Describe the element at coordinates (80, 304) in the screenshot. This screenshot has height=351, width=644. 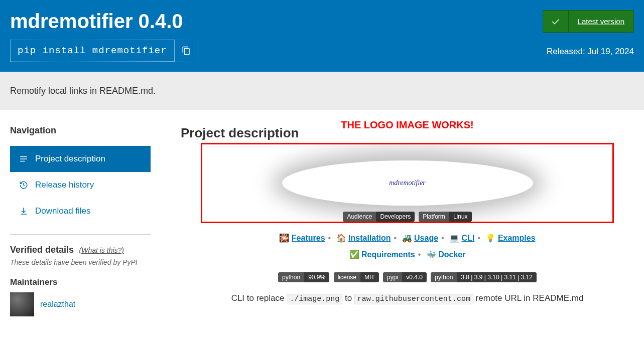
I see `maintainer-item: realazthat` at that location.